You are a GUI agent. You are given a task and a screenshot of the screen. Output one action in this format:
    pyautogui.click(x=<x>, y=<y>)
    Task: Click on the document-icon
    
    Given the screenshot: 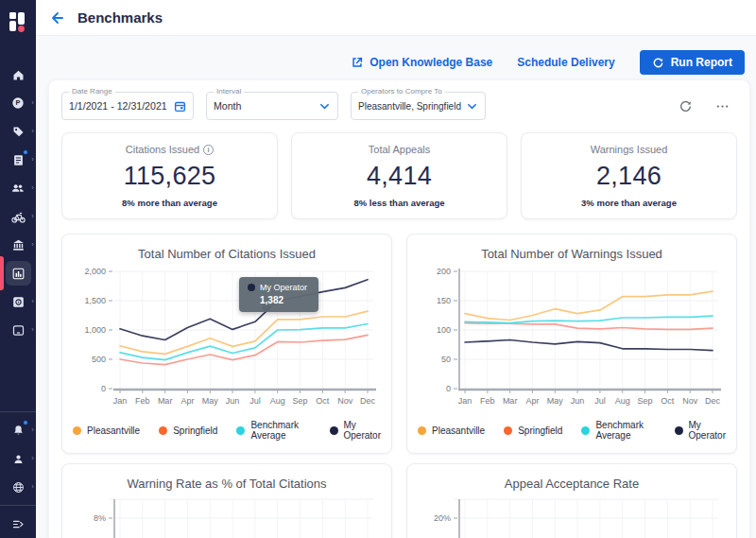 What is the action you would take?
    pyautogui.click(x=19, y=161)
    